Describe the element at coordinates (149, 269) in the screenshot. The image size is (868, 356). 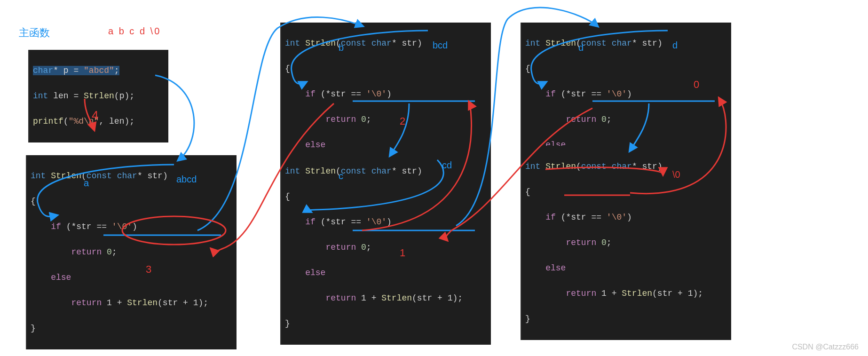
I see `return-3: 3` at that location.